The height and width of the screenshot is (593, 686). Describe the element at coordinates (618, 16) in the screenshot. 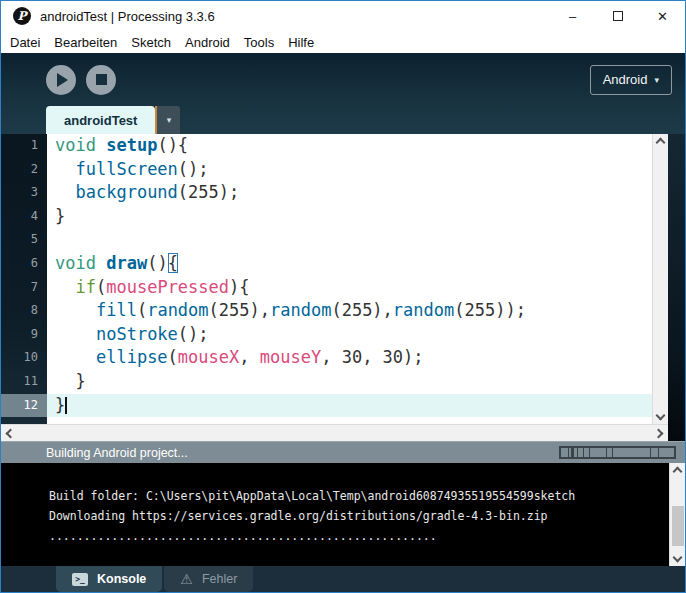

I see `maximize-icon` at that location.